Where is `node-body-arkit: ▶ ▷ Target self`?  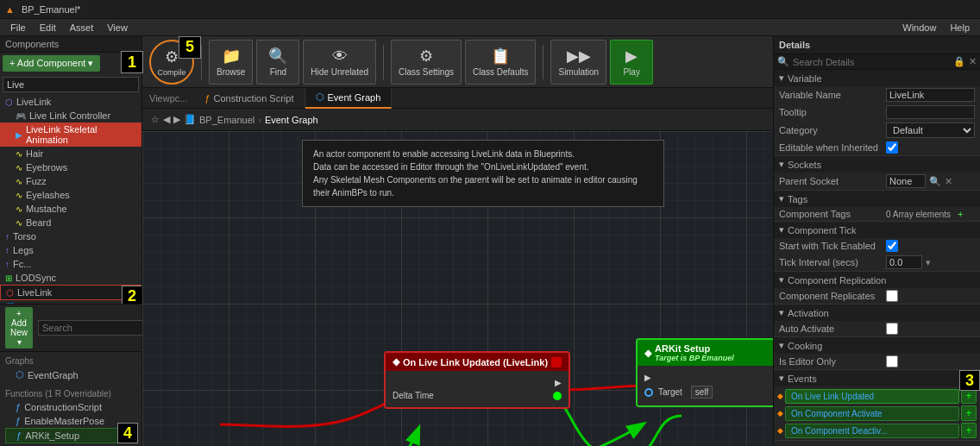
node-body-arkit: ▶ ▷ Target self is located at coordinates (706, 386).